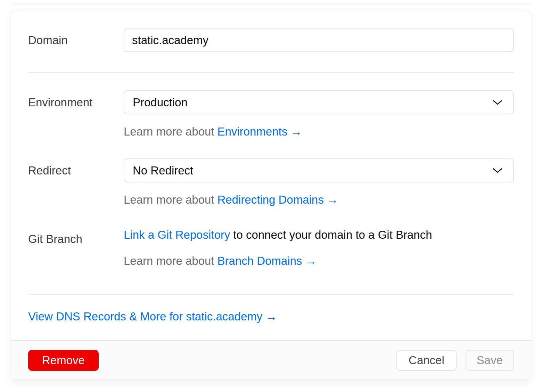 Image resolution: width=542 pixels, height=392 pixels. What do you see at coordinates (76, 239) in the screenshot?
I see `git-branch-label: Git Branch` at bounding box center [76, 239].